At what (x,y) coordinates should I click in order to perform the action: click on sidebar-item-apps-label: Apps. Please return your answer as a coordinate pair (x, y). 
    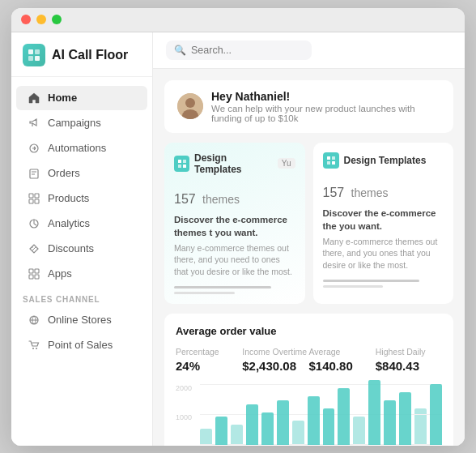
    Looking at the image, I should click on (60, 274).